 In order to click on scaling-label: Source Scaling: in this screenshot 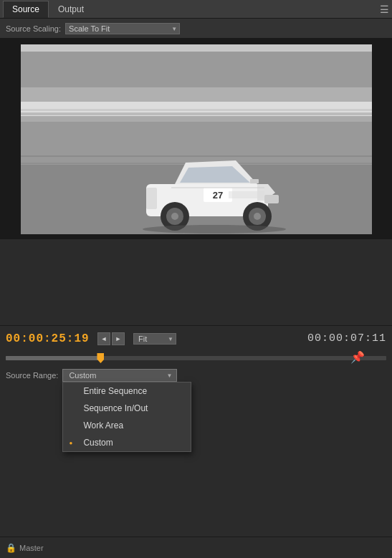, I will do `click(33, 29)`.